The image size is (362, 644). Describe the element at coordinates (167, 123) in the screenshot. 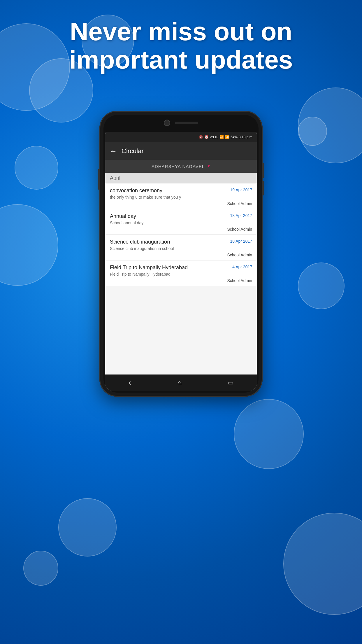

I see `front-camera` at that location.